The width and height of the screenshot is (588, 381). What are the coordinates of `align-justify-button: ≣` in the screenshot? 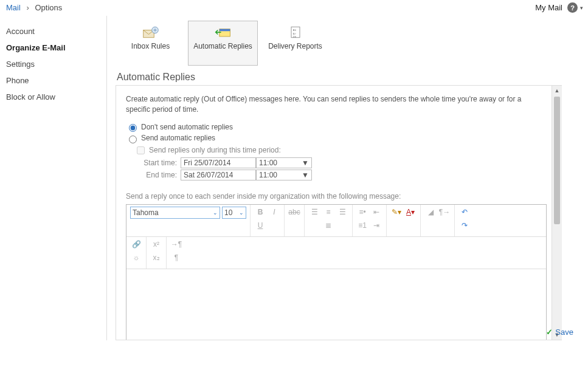 It's located at (328, 225).